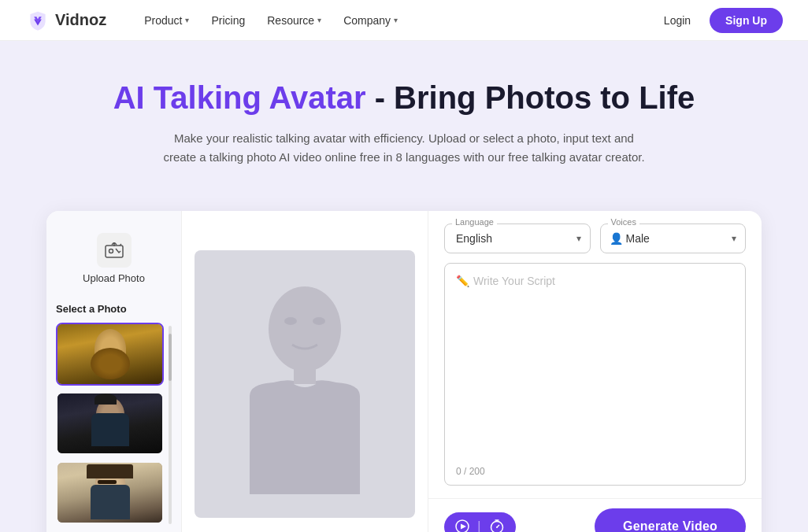  I want to click on play-icon, so click(462, 526).